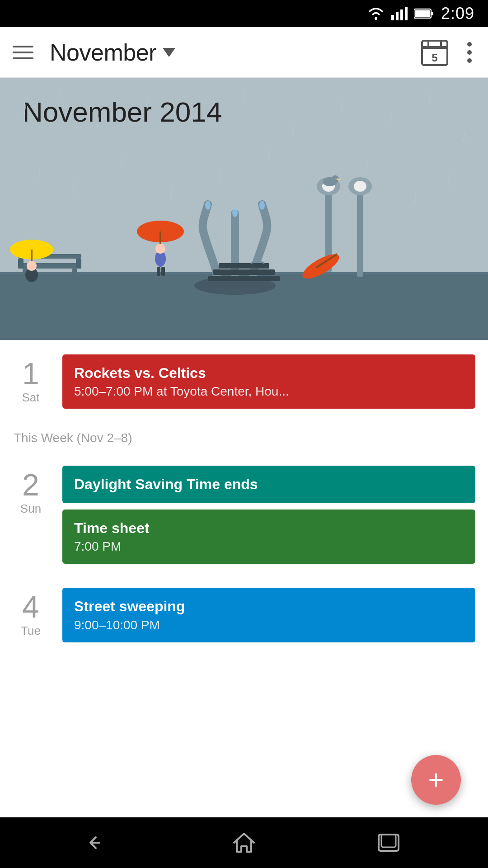 This screenshot has height=868, width=488. I want to click on events-col-1: Rockets vs. Celtics 5:00–7:00 PM at Toyo…, so click(269, 382).